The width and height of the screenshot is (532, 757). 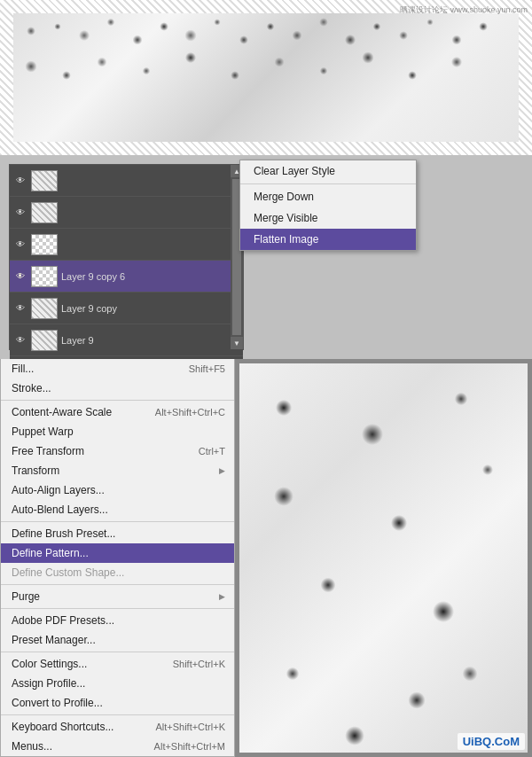 What do you see at coordinates (117, 471) in the screenshot?
I see `menu-item-transform: Transform▶` at bounding box center [117, 471].